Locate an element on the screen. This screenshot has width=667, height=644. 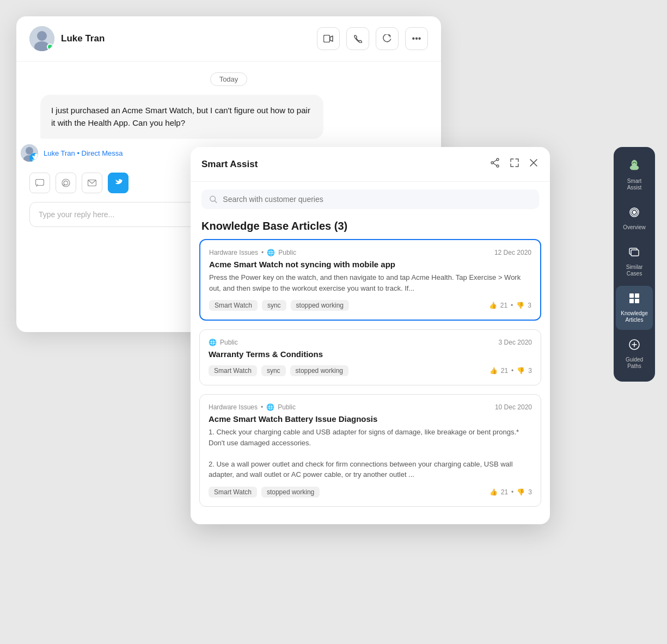
article-date: 10 Dec 2020 is located at coordinates (513, 407).